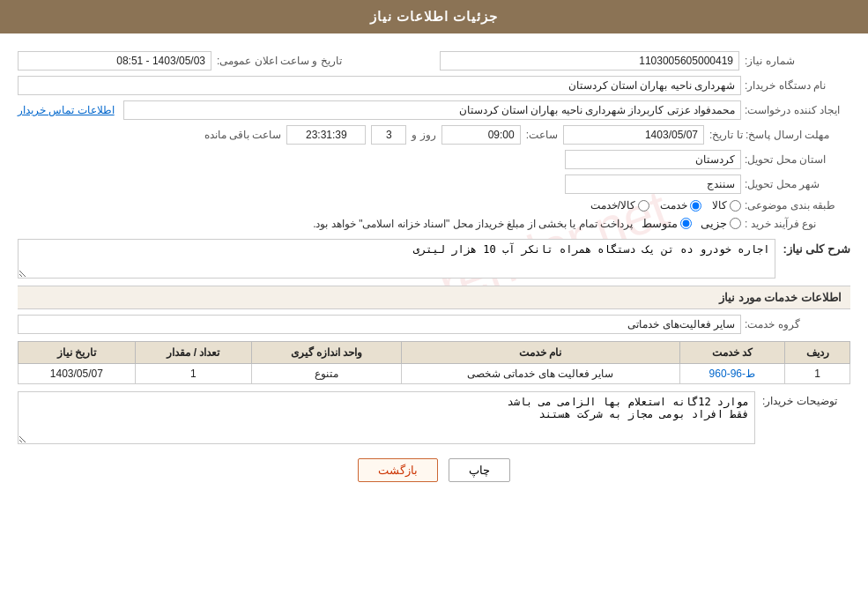 This screenshot has width=868, height=609. What do you see at coordinates (798, 224) in the screenshot?
I see `nooe-farayand-label: نوع فرآيند خريد :` at bounding box center [798, 224].